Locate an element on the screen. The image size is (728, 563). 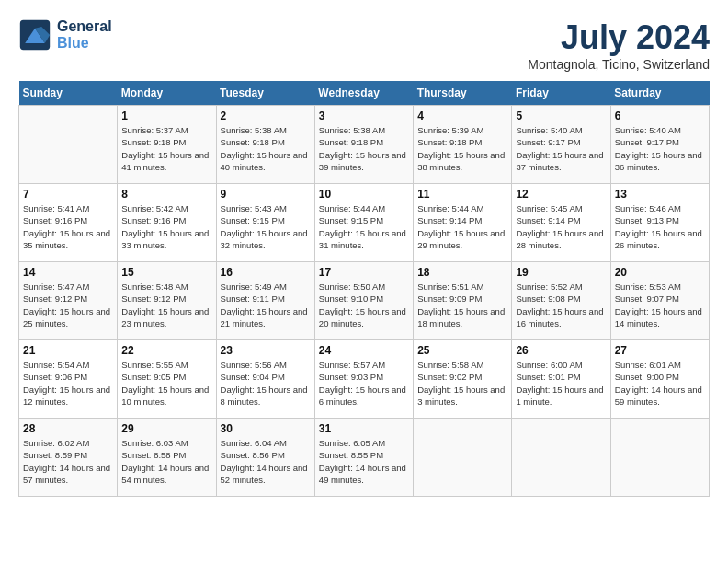
calendar-week-row: 1Sunrise: 5:37 AMSunset: 9:18 PMDaylight… is located at coordinates (364, 145).